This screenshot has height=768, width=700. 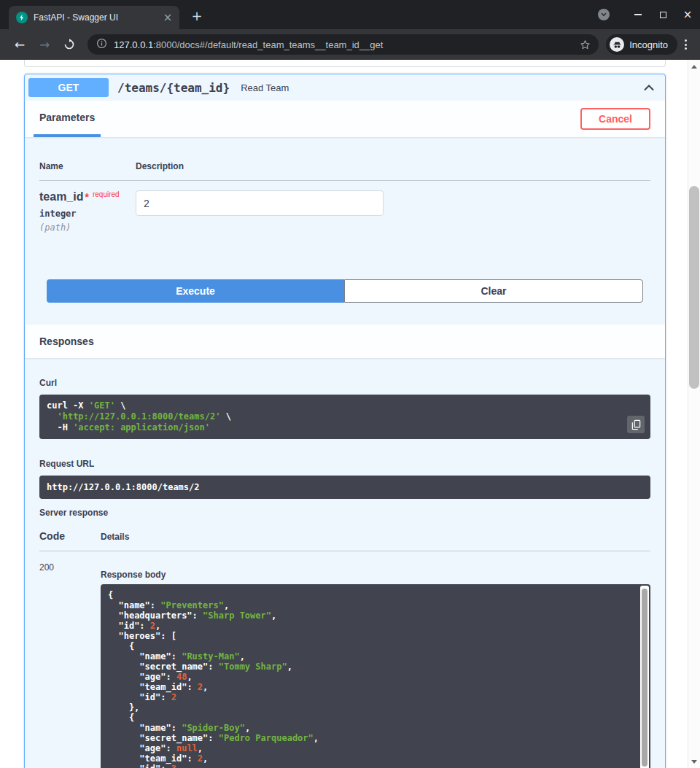 I want to click on menu-icon, so click(x=685, y=44).